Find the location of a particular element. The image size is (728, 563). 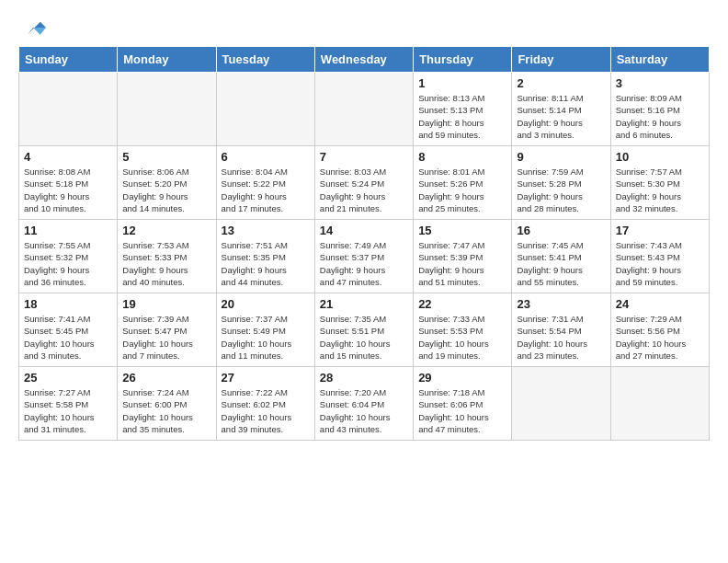

day-cell: 1Sunrise: 8:13 AM Sunset: 5:13 PM Daylig… is located at coordinates (463, 109).